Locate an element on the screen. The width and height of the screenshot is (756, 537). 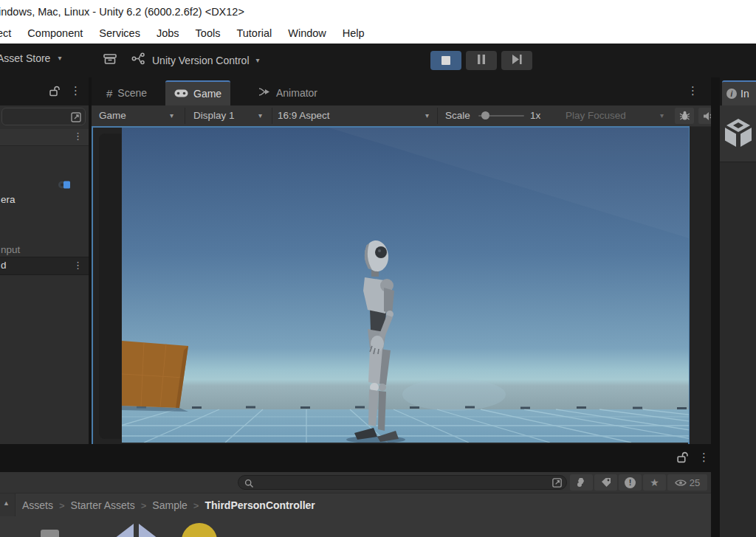
search-icon is located at coordinates (250, 485).